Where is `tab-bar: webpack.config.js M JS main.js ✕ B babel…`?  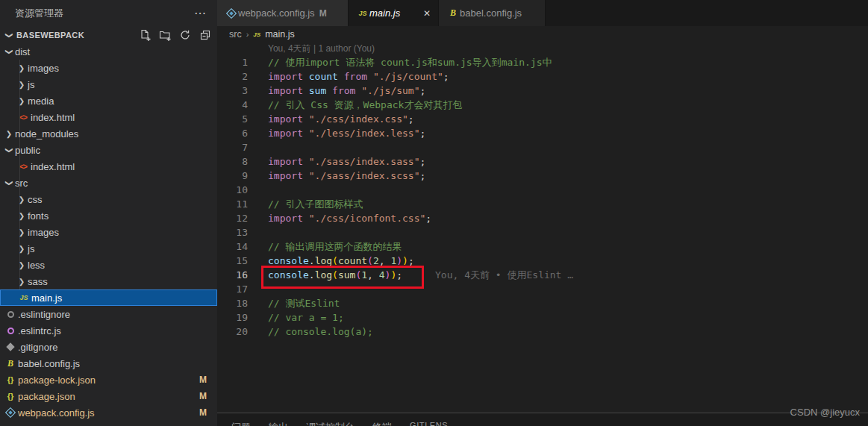 tab-bar: webpack.config.js M JS main.js ✕ B babel… is located at coordinates (543, 13).